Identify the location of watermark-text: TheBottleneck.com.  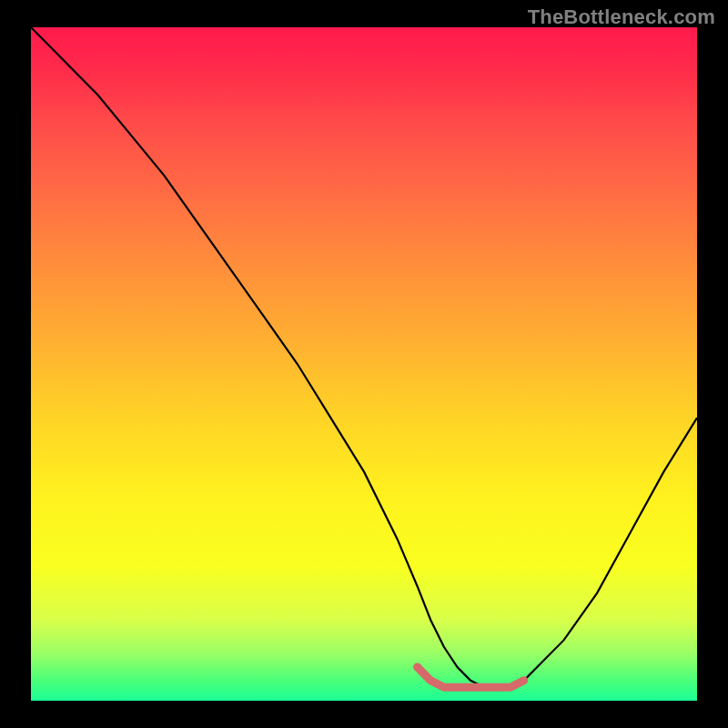
(622, 17).